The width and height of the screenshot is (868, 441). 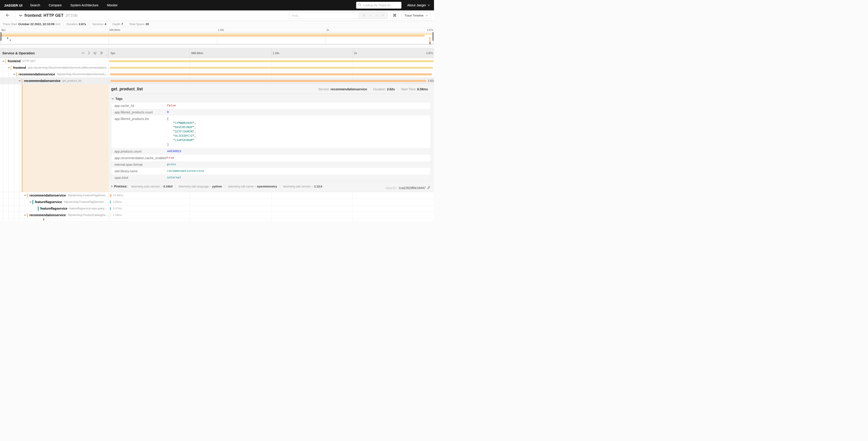 I want to click on trace-lookup-input, so click(x=383, y=5).